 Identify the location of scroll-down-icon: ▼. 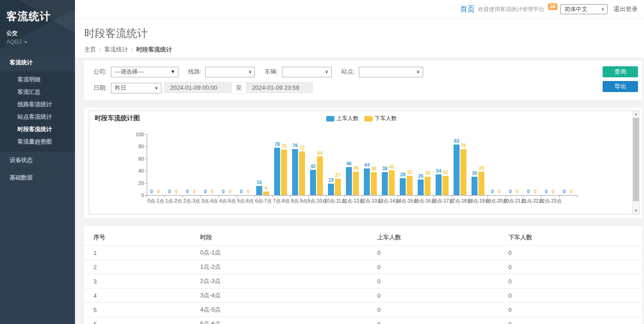
(636, 211).